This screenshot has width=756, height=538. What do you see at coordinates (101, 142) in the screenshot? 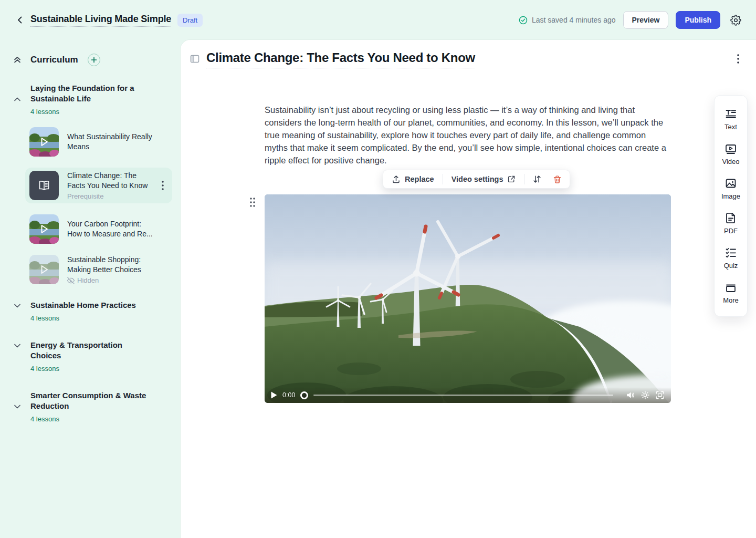
I see `lesson-item-what-sustainability: What Sustainability Really Means` at bounding box center [101, 142].